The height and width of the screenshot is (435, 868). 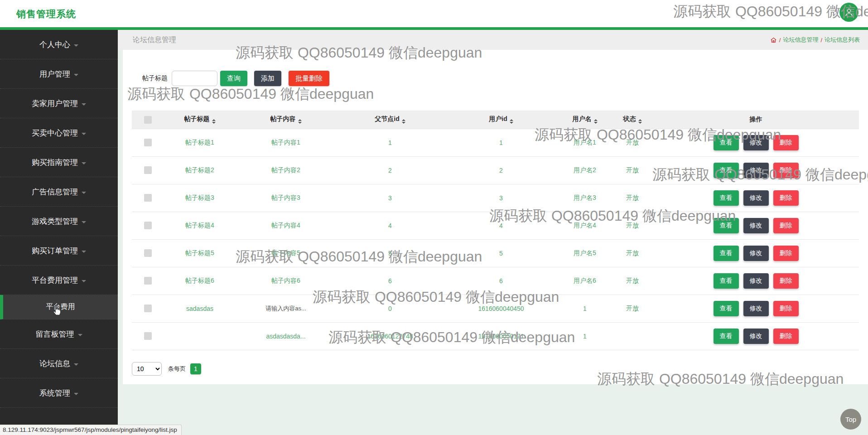 What do you see at coordinates (286, 226) in the screenshot?
I see `cell-content: 帖子内容4` at bounding box center [286, 226].